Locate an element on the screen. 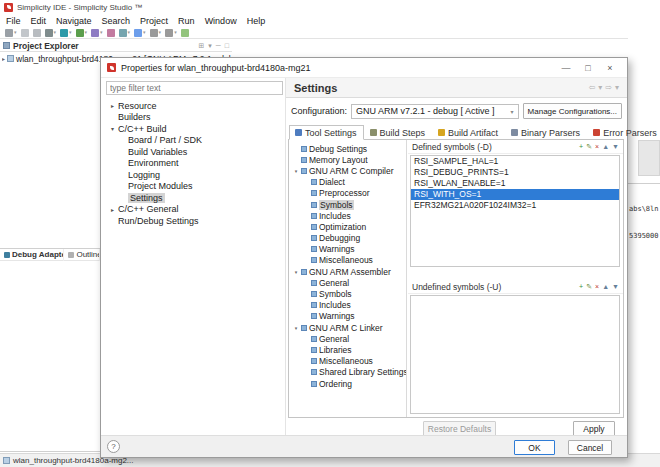  properties-tree-item: Logging is located at coordinates (194, 175).